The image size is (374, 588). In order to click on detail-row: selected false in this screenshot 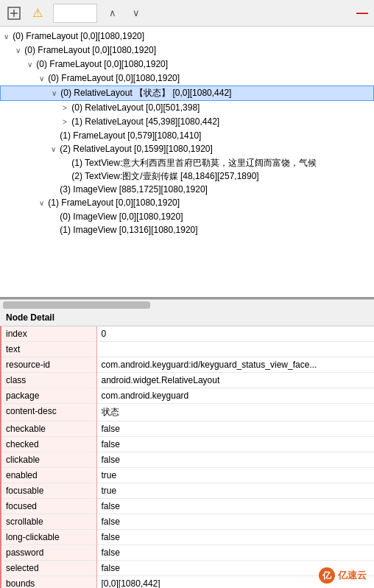, I will do `click(187, 569)`.